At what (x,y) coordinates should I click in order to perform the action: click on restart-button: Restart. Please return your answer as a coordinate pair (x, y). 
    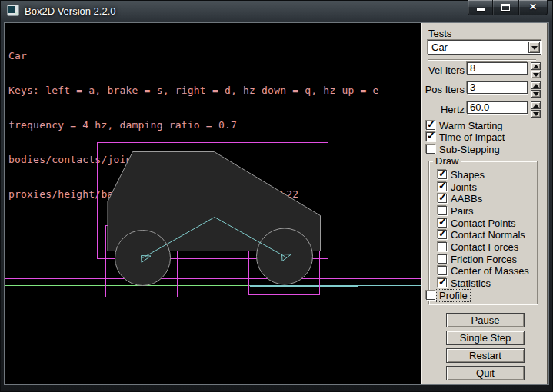
    Looking at the image, I should click on (485, 355).